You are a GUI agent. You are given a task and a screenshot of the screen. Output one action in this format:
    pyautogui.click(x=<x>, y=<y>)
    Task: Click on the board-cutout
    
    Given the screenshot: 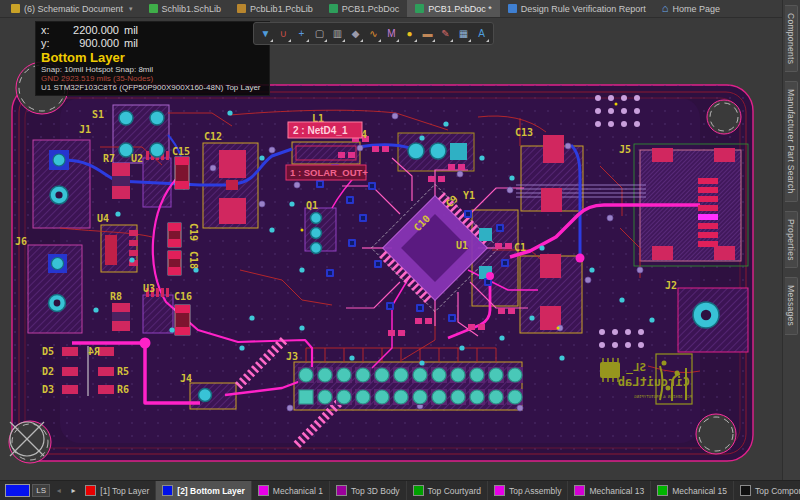 What is the action you would take?
    pyautogui.click(x=716, y=434)
    